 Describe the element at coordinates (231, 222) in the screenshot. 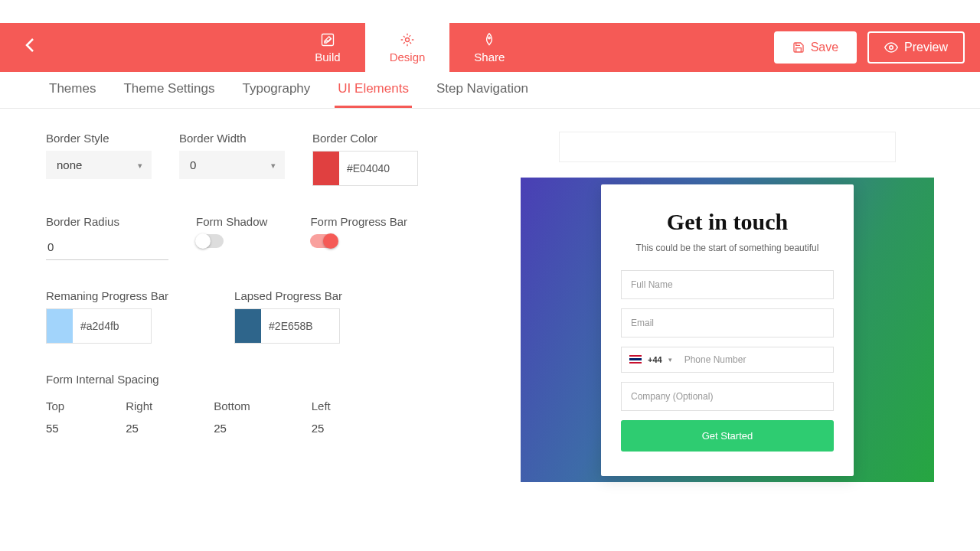

I see `form-shadow-label: Form Shadow` at that location.